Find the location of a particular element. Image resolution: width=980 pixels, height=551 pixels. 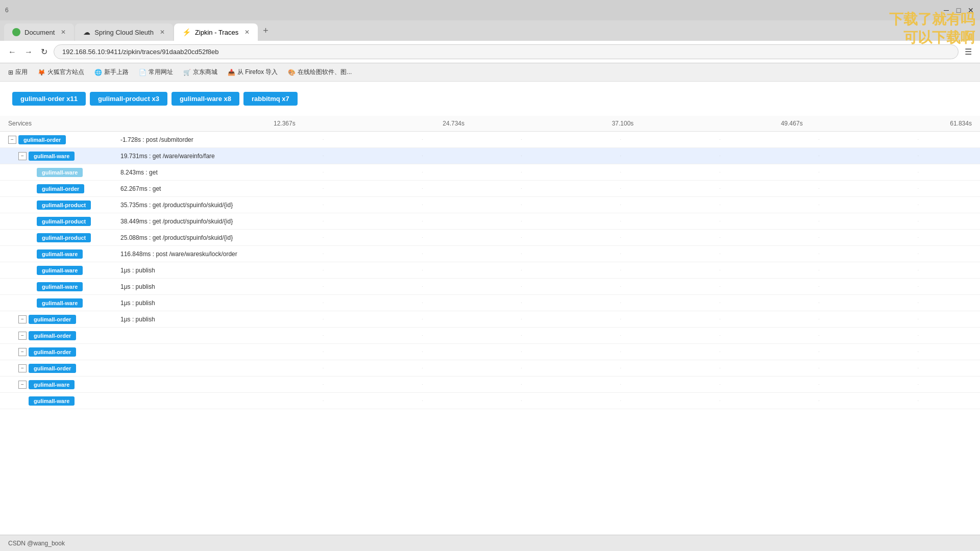

service-col: gulimall-order is located at coordinates (64, 189).